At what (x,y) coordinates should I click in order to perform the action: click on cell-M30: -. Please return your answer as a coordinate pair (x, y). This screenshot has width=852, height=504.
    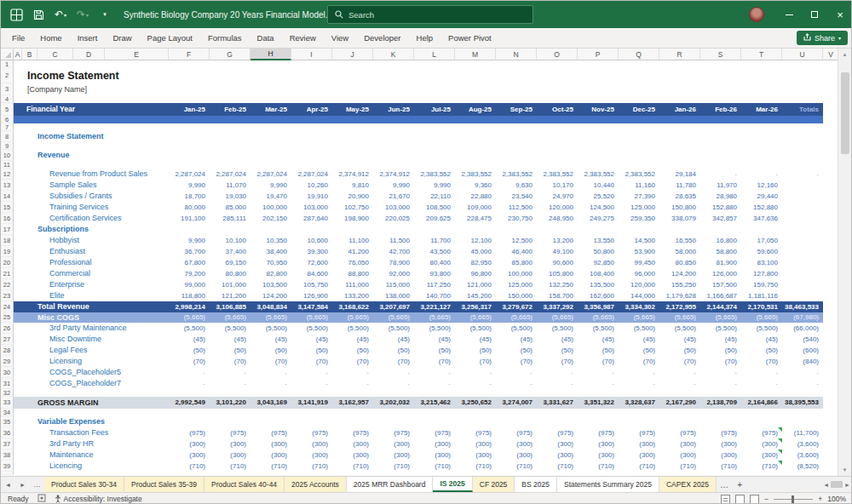
    Looking at the image, I should click on (475, 373).